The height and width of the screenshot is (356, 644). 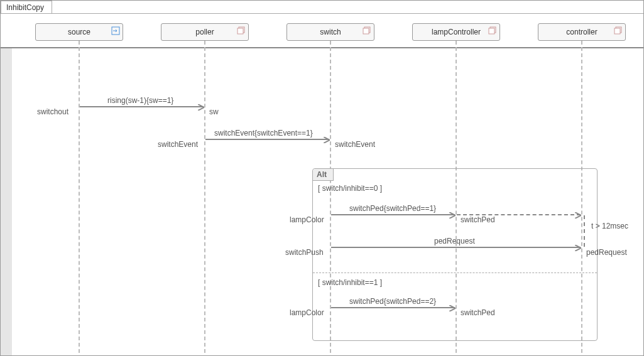 I want to click on lifeline-label: poller, so click(x=205, y=32).